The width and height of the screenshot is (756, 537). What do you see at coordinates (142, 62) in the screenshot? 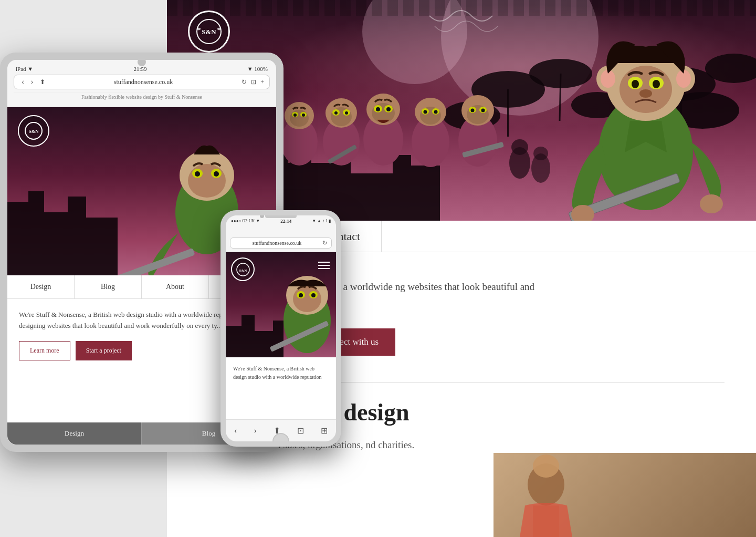
I see `tablet-camera` at bounding box center [142, 62].